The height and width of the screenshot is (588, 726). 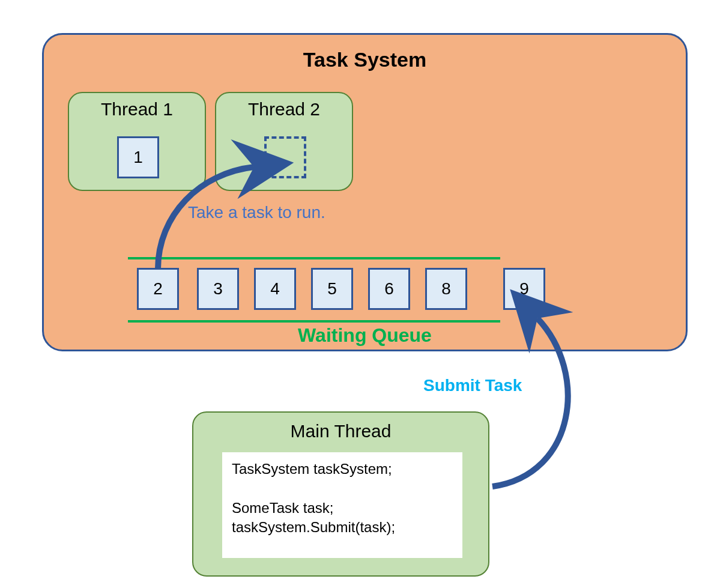 I want to click on main-thread-code: TaskSystem taskSystem; SomeTask task; ta…, so click(x=342, y=505).